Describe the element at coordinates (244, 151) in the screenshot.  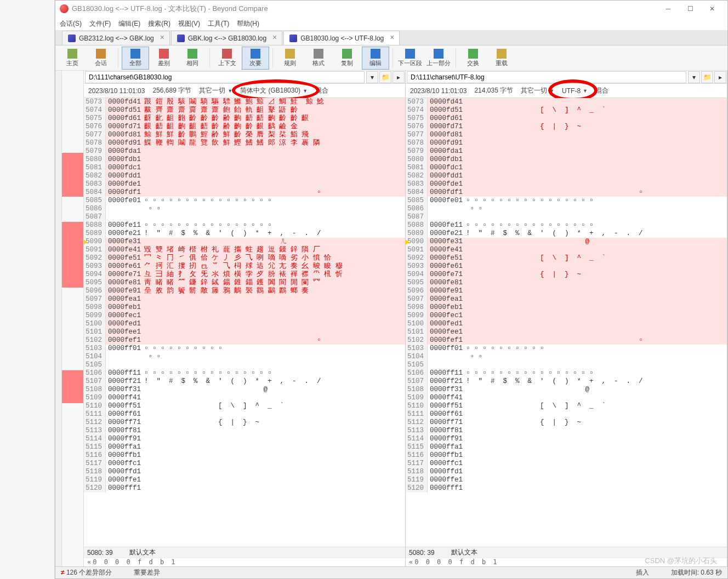
I see `hex-line: 50790000fda1` at that location.